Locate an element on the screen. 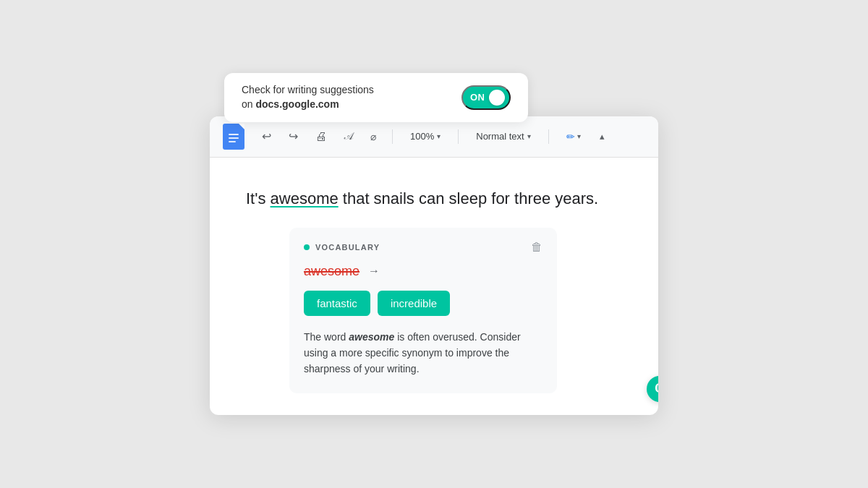  zoom-chevron-icon: ▾ is located at coordinates (438, 136).